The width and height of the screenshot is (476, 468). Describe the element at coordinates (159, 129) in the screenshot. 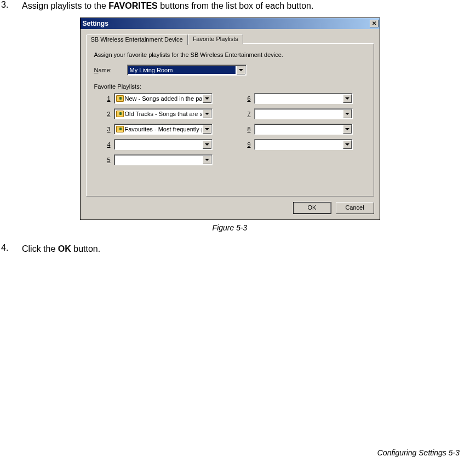

I see `playlist-slot-3: 3Favourites - Most frequently-play` at that location.